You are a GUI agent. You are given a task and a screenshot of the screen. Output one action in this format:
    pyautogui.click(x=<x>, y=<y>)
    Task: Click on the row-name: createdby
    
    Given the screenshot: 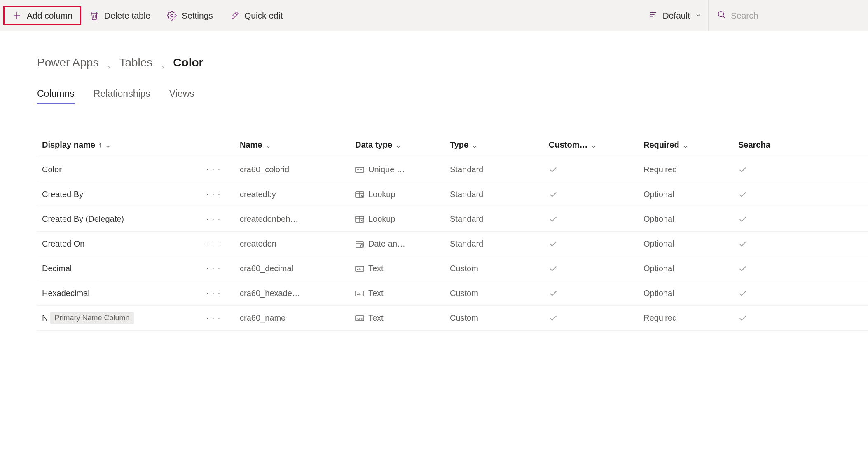 What is the action you would take?
    pyautogui.click(x=297, y=195)
    